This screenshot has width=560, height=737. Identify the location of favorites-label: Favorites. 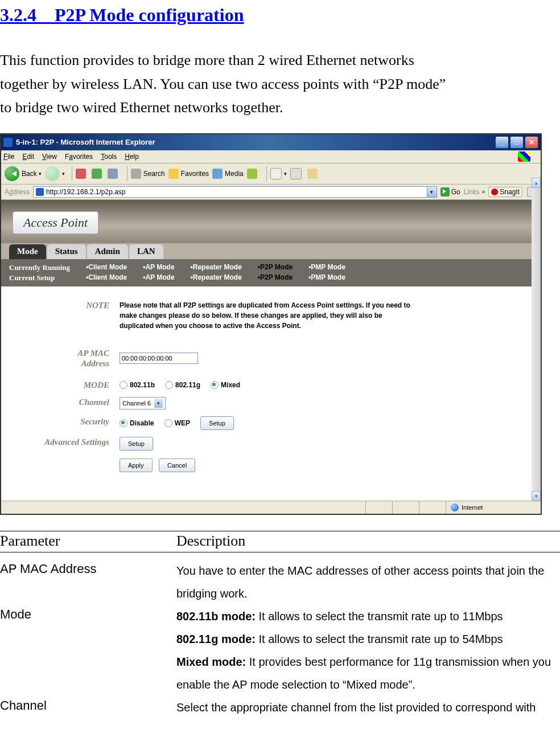
(195, 174).